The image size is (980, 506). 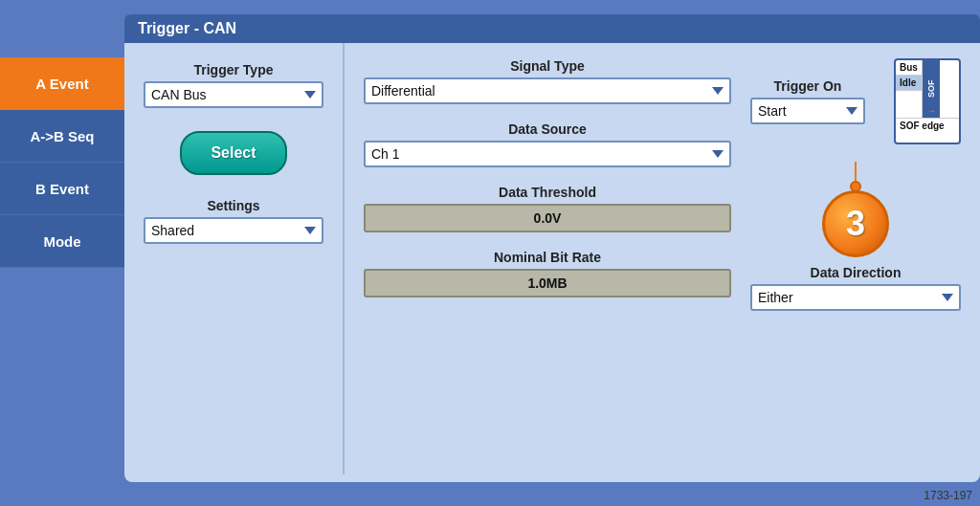 What do you see at coordinates (62, 253) in the screenshot?
I see `sidebar: A Event A->B Seq B Event Mode` at bounding box center [62, 253].